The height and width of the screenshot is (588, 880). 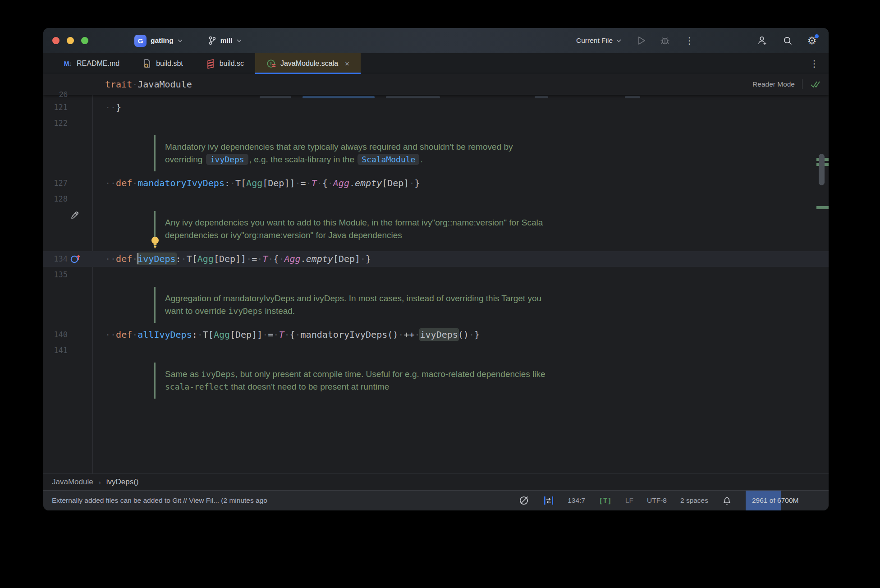 I want to click on tab-label: build.sbt, so click(x=170, y=64).